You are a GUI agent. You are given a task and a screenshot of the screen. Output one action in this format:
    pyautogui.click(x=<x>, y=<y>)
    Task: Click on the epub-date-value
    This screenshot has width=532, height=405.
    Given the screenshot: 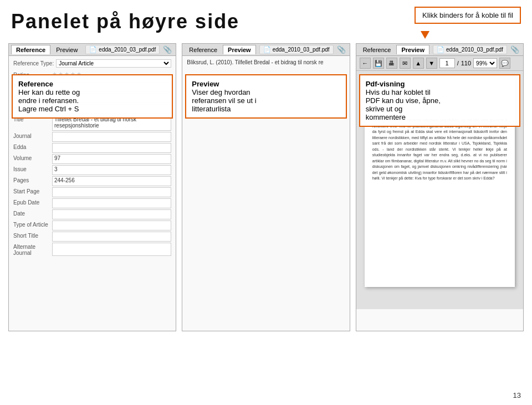 What is the action you would take?
    pyautogui.click(x=112, y=203)
    